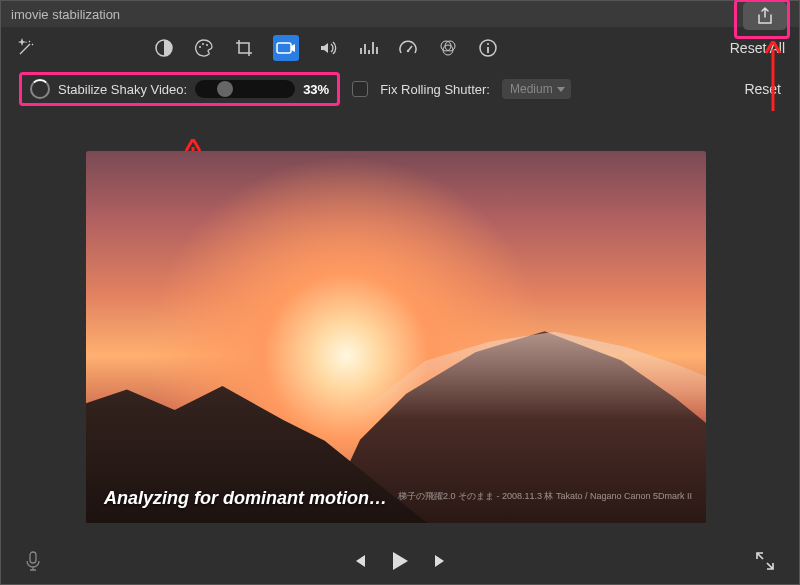 The width and height of the screenshot is (800, 585). Describe the element at coordinates (66, 14) in the screenshot. I see `window-title: imovie stabilization` at that location.